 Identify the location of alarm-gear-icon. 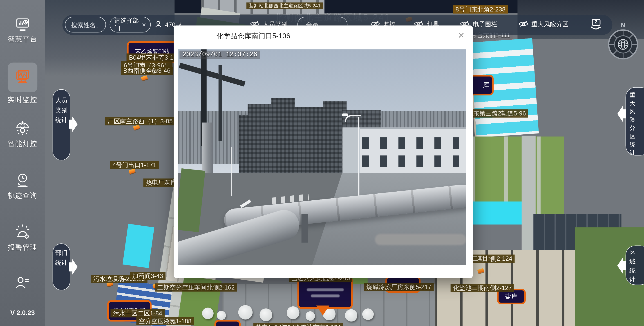
(22, 233).